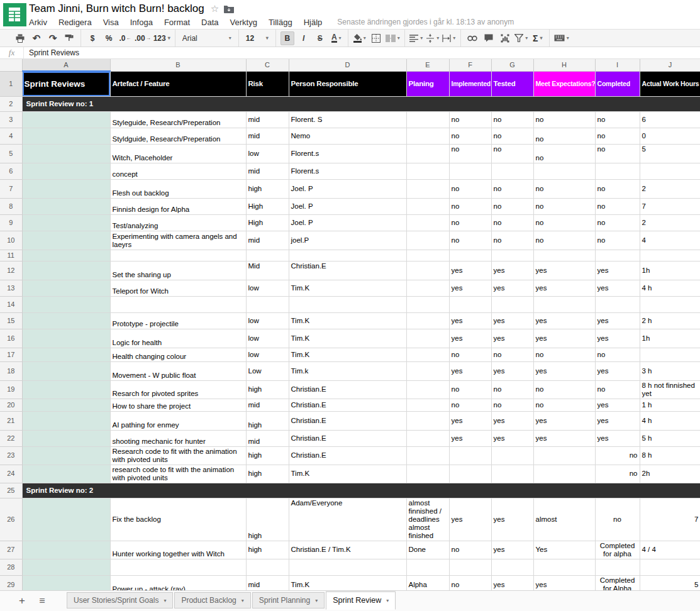 The width and height of the screenshot is (700, 611). Describe the element at coordinates (564, 119) in the screenshot. I see `cell-H3: no` at that location.